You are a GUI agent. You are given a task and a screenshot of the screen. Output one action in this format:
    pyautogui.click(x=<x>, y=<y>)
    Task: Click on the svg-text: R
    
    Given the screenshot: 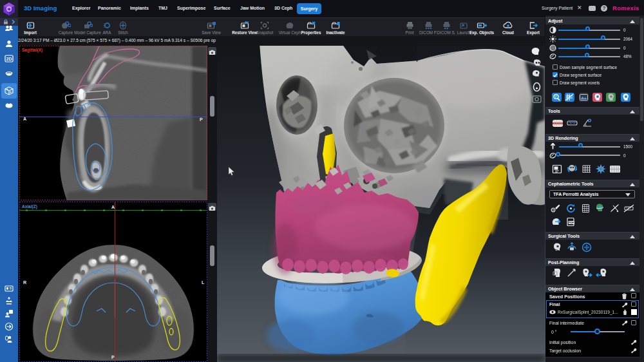 What is the action you would take?
    pyautogui.click(x=24, y=282)
    